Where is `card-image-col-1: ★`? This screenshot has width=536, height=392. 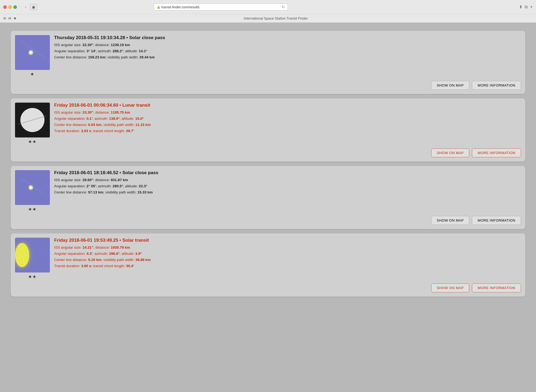 card-image-col-1: ★ is located at coordinates (32, 56).